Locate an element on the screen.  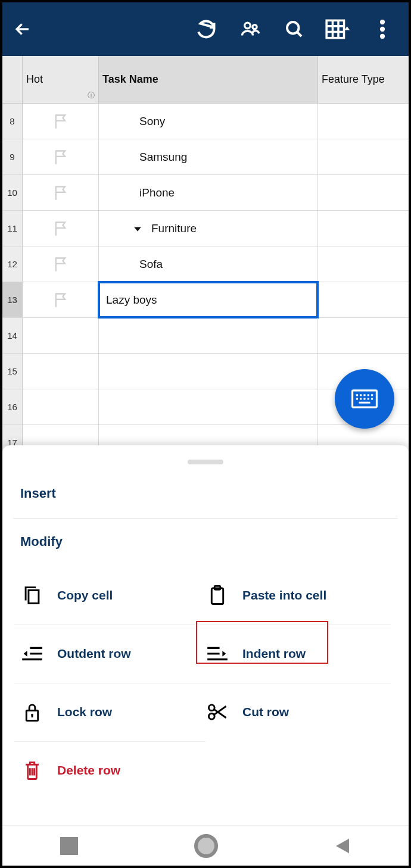
nav-recents is located at coordinates (69, 846).